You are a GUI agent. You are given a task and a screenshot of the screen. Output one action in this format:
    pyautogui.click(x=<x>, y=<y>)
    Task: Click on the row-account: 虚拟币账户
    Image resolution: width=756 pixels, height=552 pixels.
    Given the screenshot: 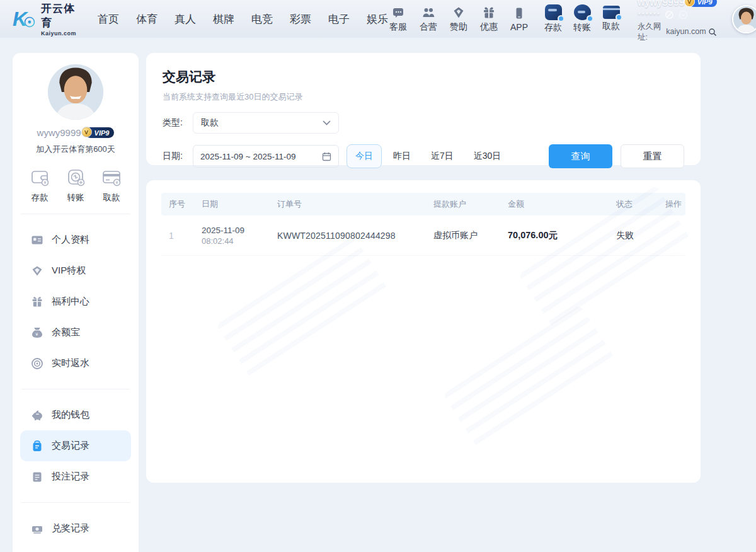 What is the action you would take?
    pyautogui.click(x=463, y=236)
    